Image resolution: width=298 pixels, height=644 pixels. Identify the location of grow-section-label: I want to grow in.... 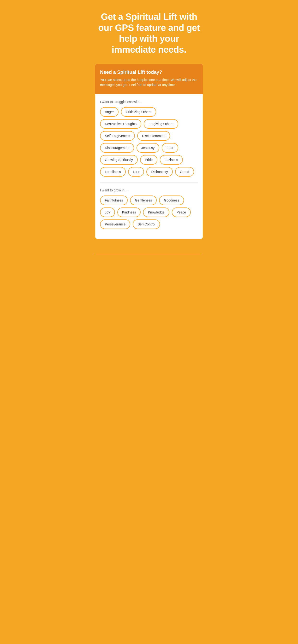
(149, 190).